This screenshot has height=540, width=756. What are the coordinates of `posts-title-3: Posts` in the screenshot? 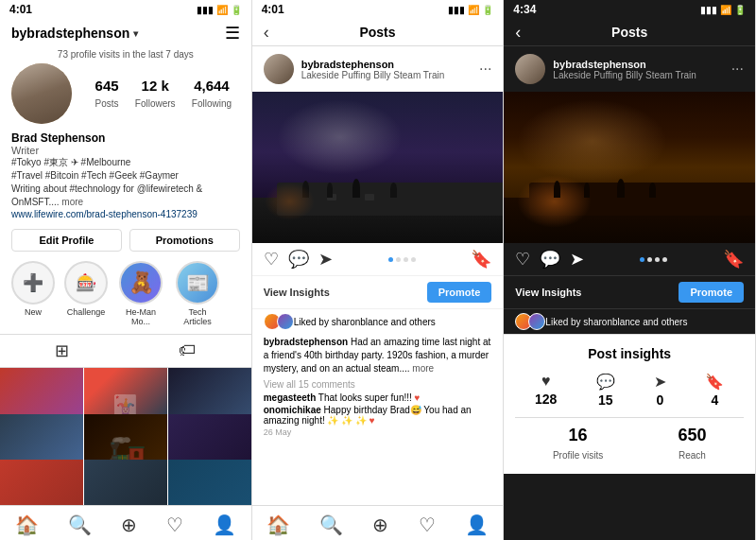 It's located at (629, 32).